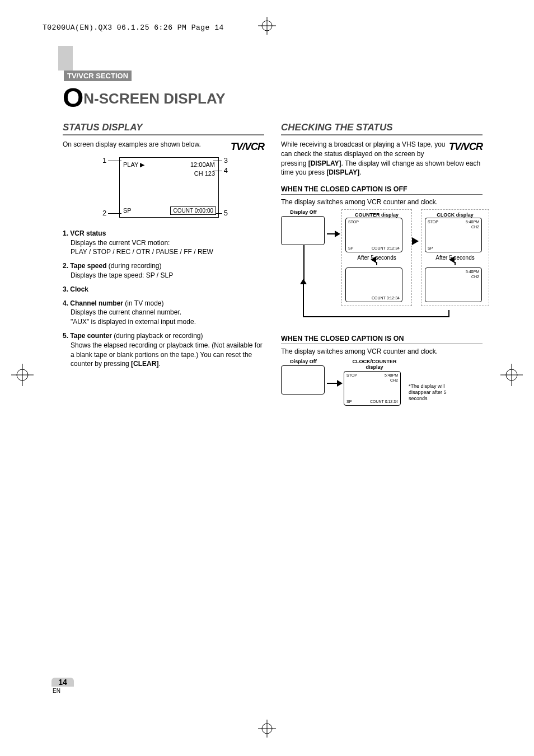 This screenshot has height=756, width=534. What do you see at coordinates (84, 233) in the screenshot?
I see `item-lead: 1. VCR status` at bounding box center [84, 233].